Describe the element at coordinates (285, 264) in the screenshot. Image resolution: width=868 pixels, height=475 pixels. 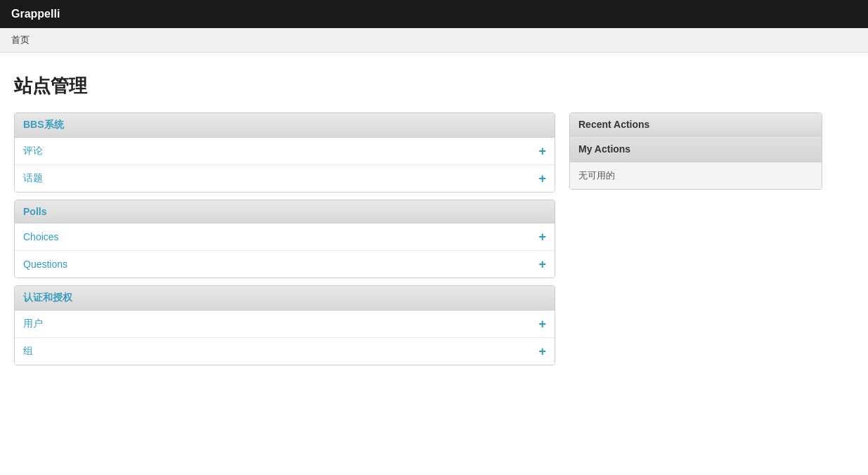
I see `module-row-questions: Questions +` at that location.